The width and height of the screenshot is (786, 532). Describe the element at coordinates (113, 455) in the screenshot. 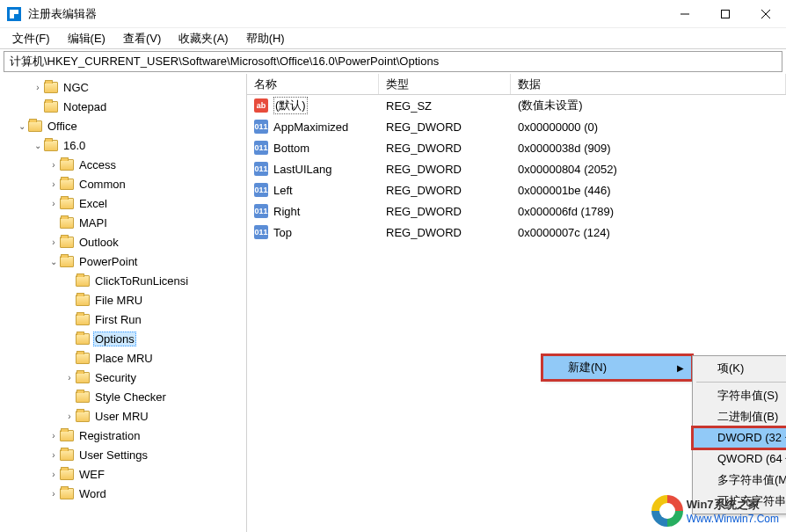

I see `tree-item-label: User Settings` at that location.